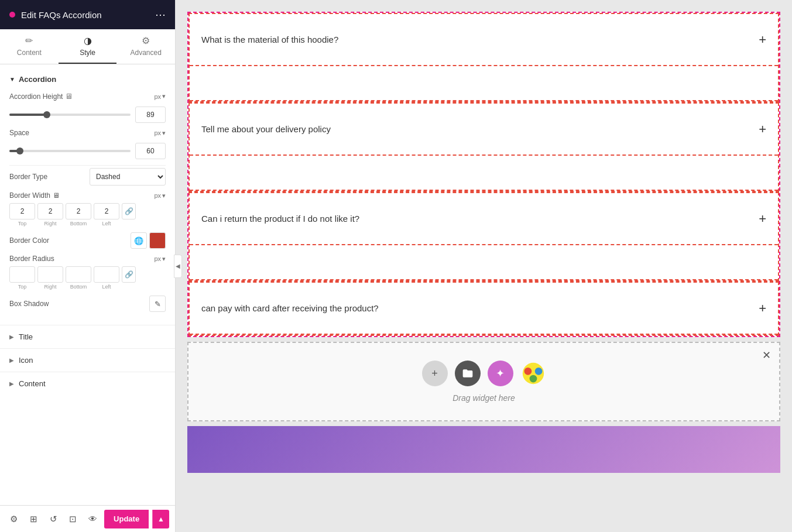 This screenshot has height=532, width=792. Describe the element at coordinates (88, 80) in the screenshot. I see `accordion-section-header: ▼ Accordion` at that location.